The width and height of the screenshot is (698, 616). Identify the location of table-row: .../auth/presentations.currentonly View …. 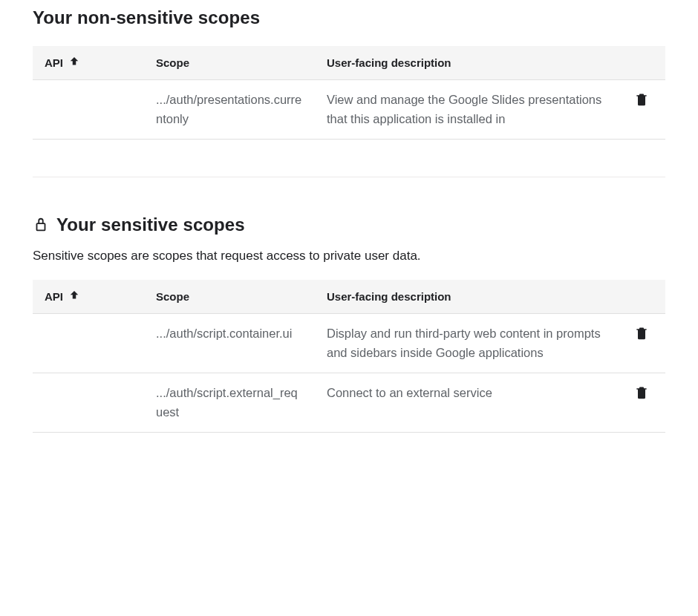
(349, 110).